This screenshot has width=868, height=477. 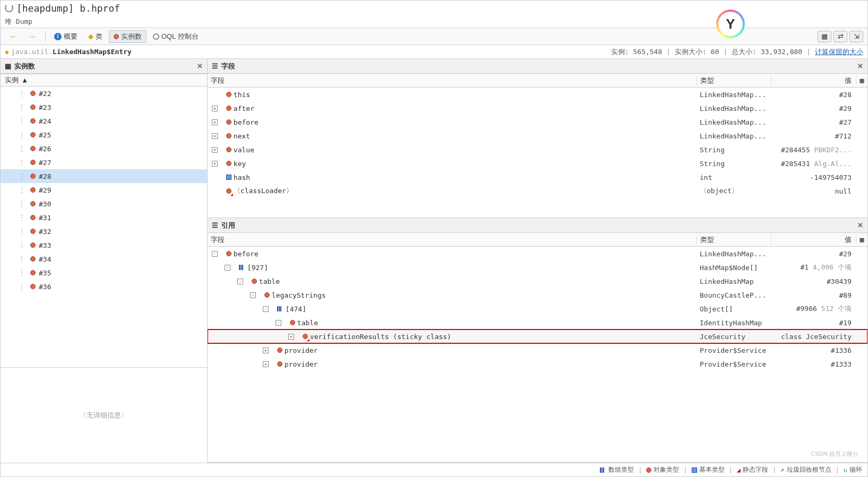 I want to click on fields-columns: 字段 类型 值 ▦, so click(x=537, y=81).